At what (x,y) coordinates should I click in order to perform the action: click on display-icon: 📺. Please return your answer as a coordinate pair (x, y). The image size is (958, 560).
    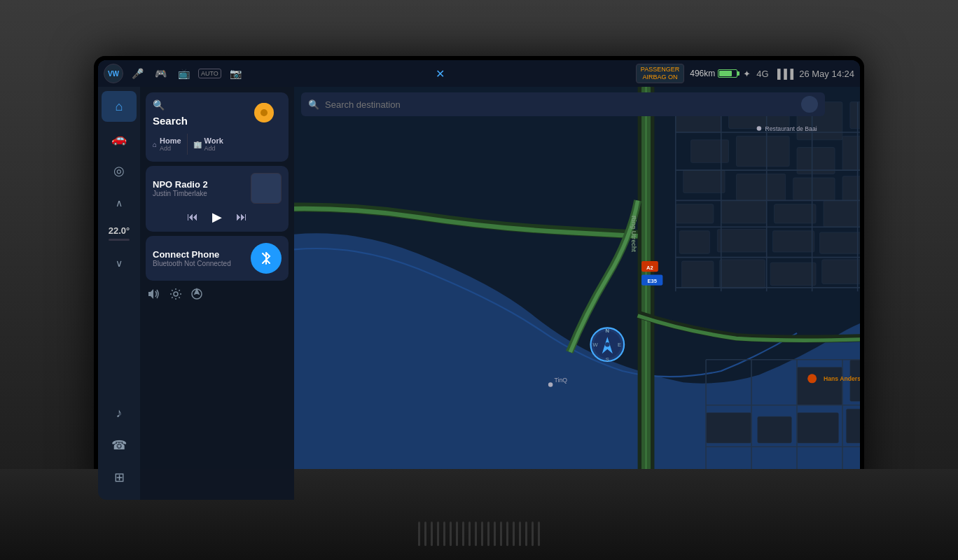
    Looking at the image, I should click on (183, 74).